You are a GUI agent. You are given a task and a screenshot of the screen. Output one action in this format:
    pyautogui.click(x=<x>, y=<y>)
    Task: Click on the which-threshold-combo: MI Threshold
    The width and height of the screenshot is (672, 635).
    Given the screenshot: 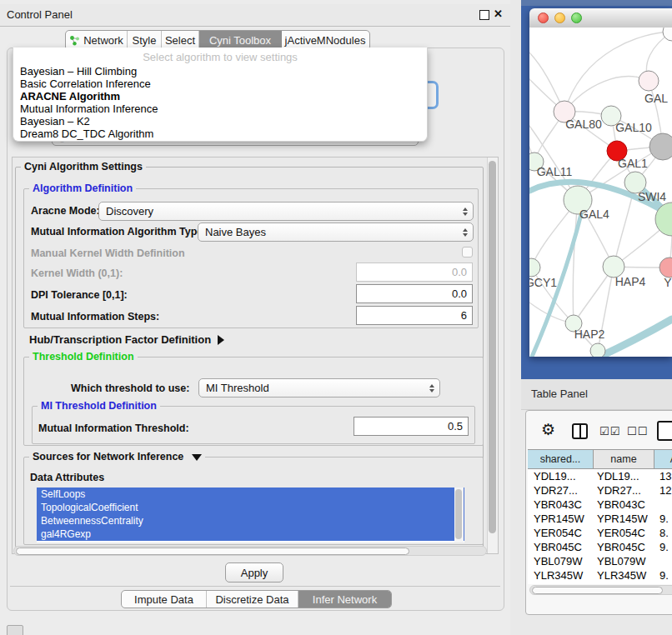 What is the action you would take?
    pyautogui.click(x=319, y=388)
    